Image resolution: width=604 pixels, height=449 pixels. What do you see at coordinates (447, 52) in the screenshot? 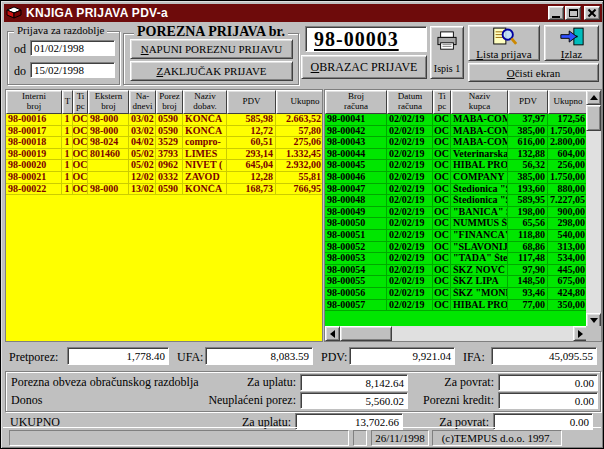
I see `ispis-button: Ispis 1` at bounding box center [447, 52].